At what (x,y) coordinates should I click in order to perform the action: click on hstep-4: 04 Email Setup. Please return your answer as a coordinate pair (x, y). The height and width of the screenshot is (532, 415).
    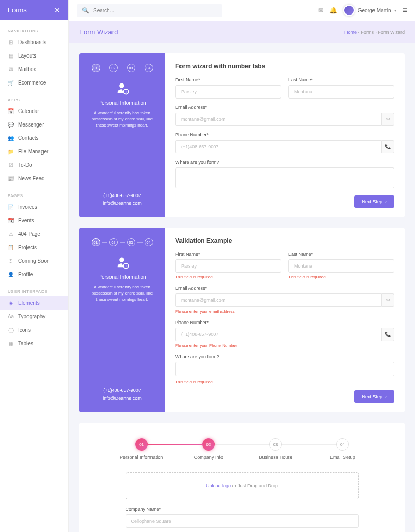
    Looking at the image, I should click on (342, 449).